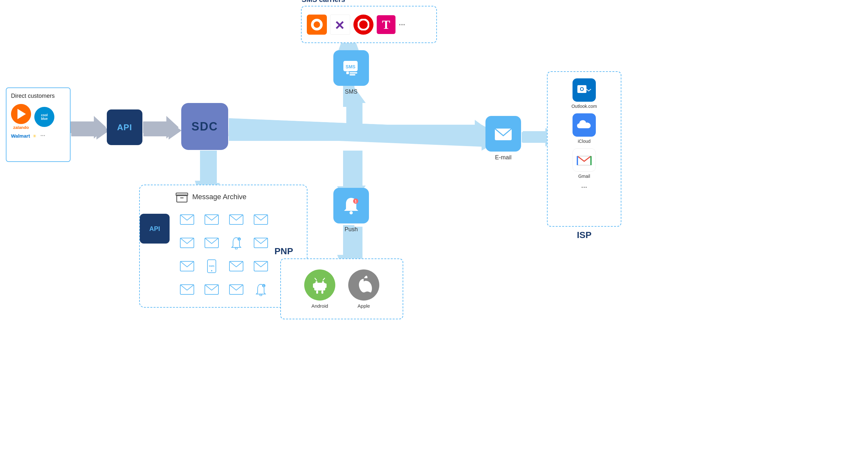 The height and width of the screenshot is (456, 868). I want to click on vodafone-carrier-logo, so click(363, 25).